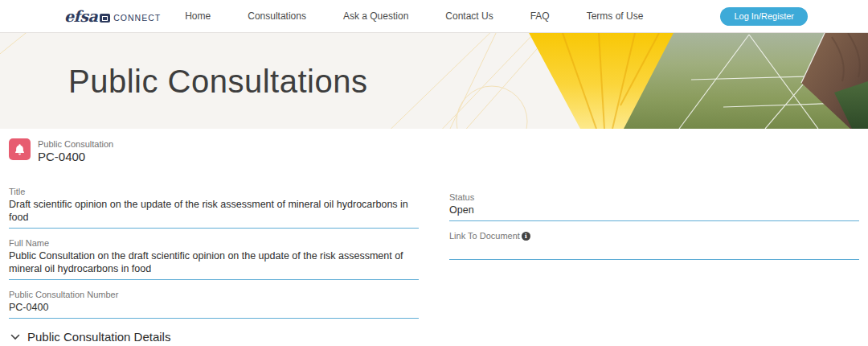 The width and height of the screenshot is (868, 346). Describe the element at coordinates (113, 16) in the screenshot. I see `efsa-connect-logo: efsa CONNECT` at that location.